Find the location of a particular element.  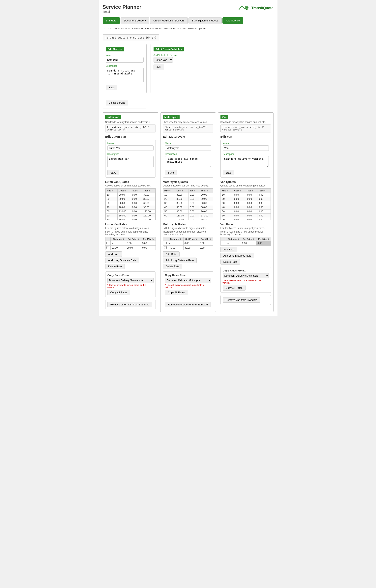

mc-desc-textarea: High speed mid-range deliveries is located at coordinates (188, 162).